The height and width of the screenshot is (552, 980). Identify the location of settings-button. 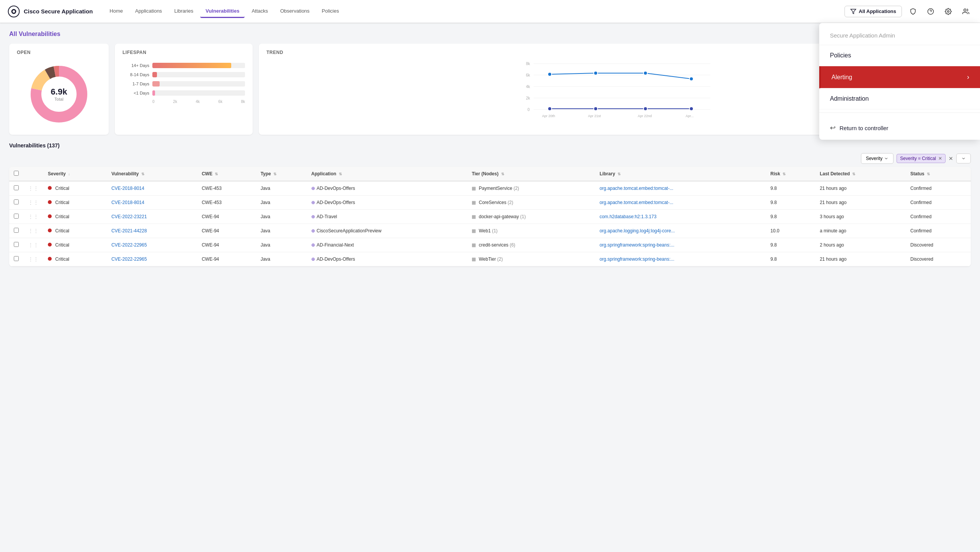
(948, 11).